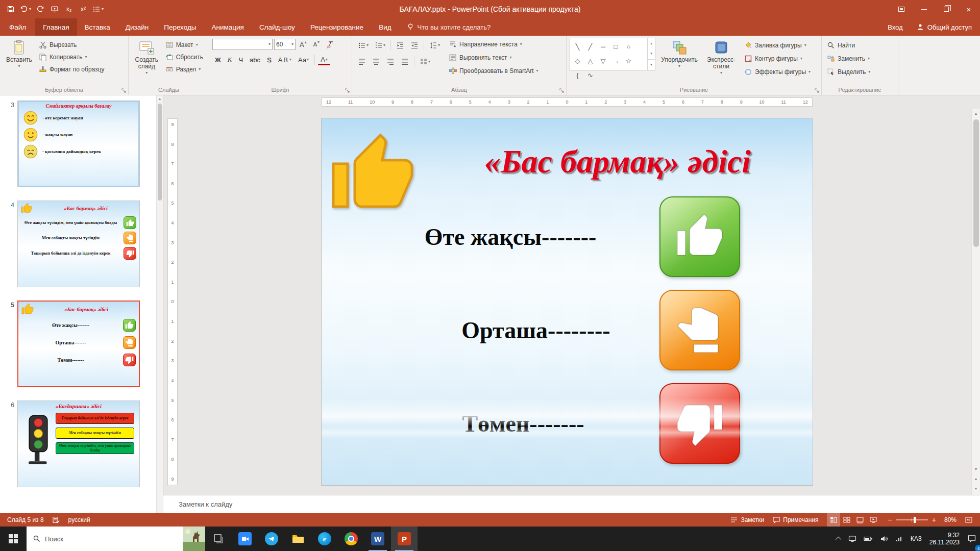 This screenshot has width=980, height=551. What do you see at coordinates (390, 62) in the screenshot?
I see `align-right-button` at bounding box center [390, 62].